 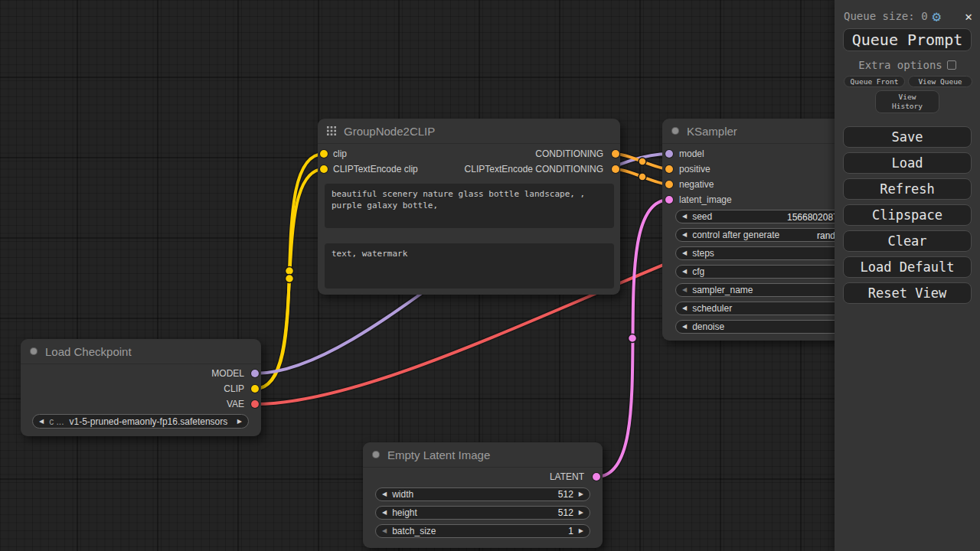 I want to click on input-label-model: model, so click(x=692, y=154).